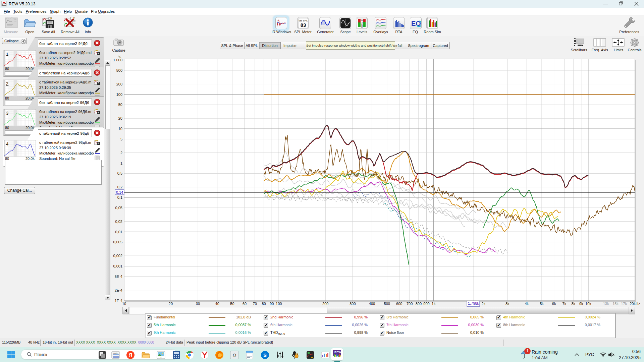  Describe the element at coordinates (265, 355) in the screenshot. I see `svg-text: S` at that location.